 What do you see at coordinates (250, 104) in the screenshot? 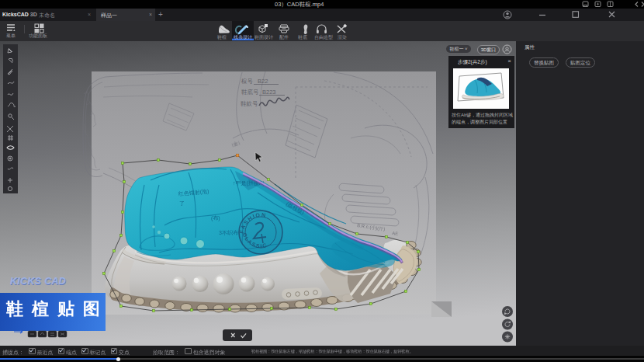
I see `svg-text: 鞋款号` at bounding box center [250, 104].